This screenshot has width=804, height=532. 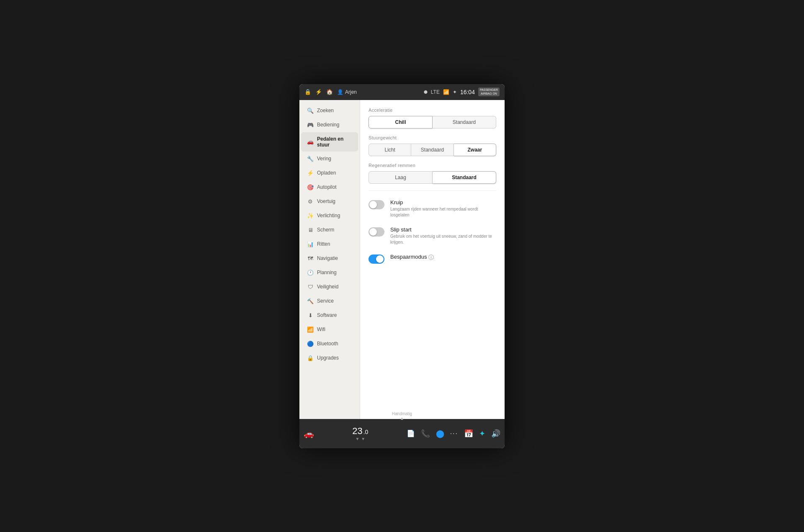 I want to click on sidebar-item-navigatie: 🗺 Navigatie, so click(x=330, y=259).